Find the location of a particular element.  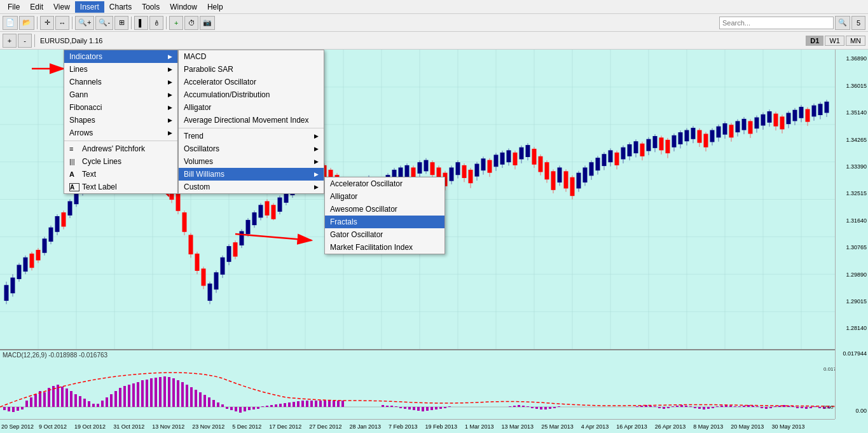

macd-item: MACD is located at coordinates (251, 57).